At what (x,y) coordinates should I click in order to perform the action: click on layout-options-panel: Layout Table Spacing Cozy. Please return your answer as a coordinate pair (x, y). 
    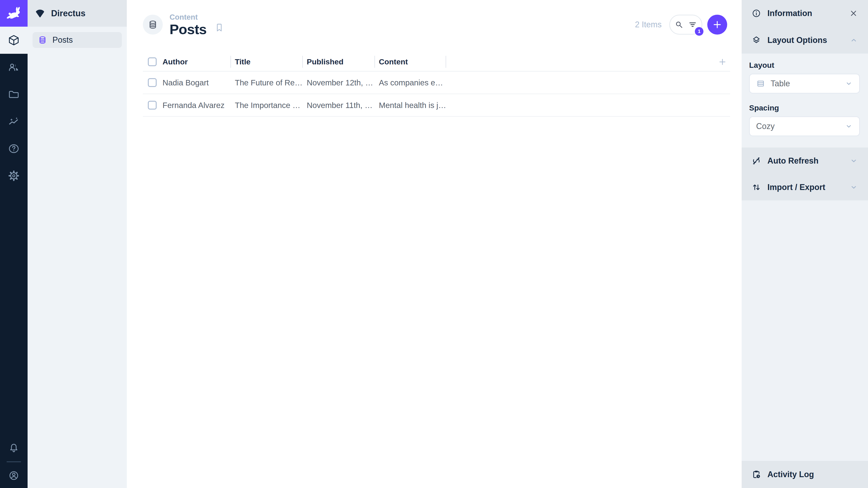
    Looking at the image, I should click on (805, 100).